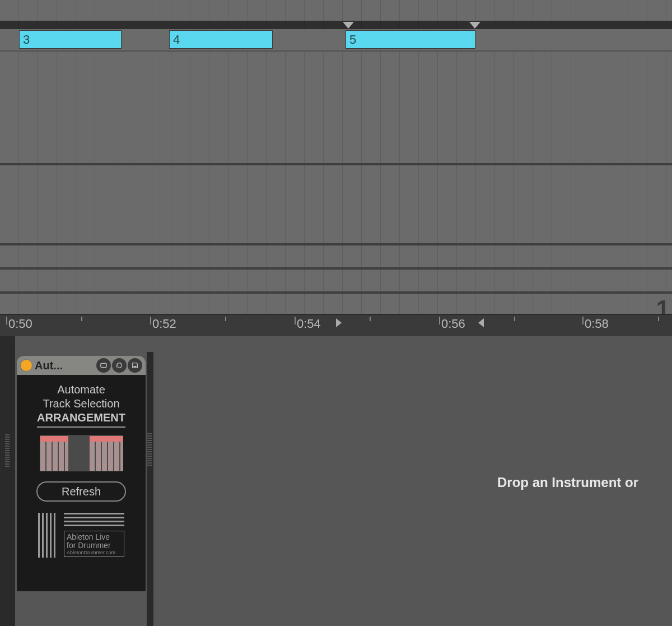  I want to click on time-tick: 0:52, so click(165, 324).